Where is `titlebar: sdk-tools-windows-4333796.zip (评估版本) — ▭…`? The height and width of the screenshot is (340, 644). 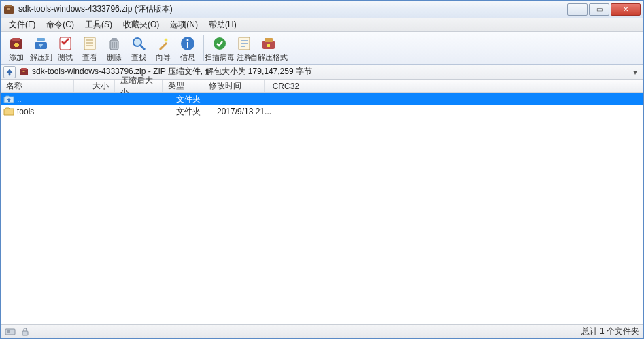 titlebar: sdk-tools-windows-4333796.zip (评估版本) — ▭… is located at coordinates (322, 10).